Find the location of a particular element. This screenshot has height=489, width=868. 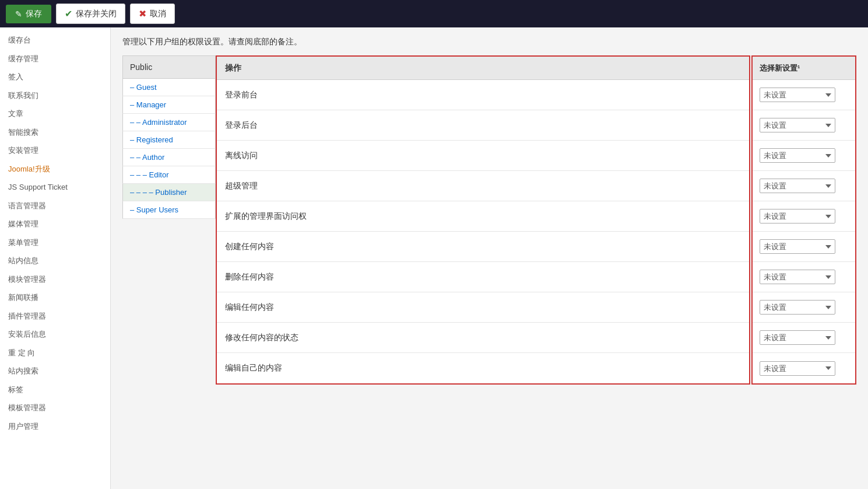

setting-select-9: 未设置 允许 拒绝 is located at coordinates (797, 369).